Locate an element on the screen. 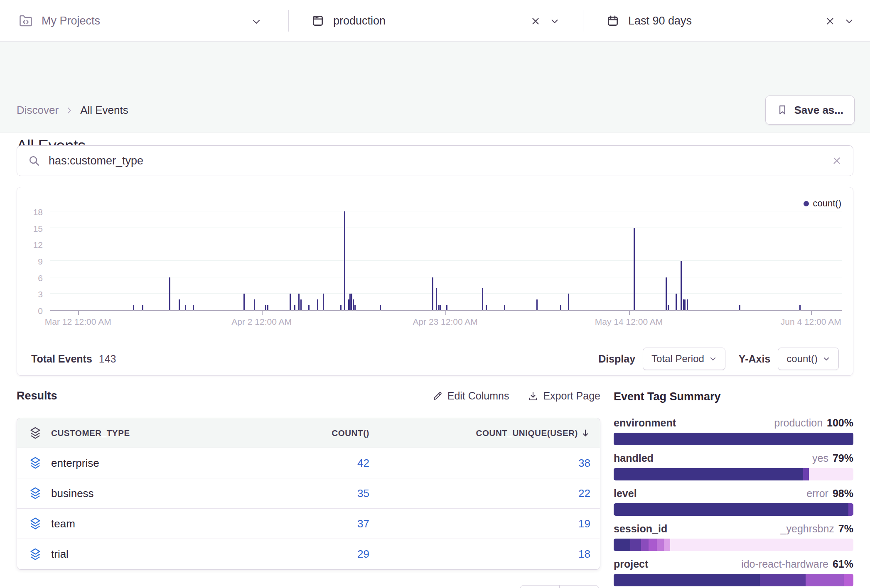 The width and height of the screenshot is (870, 588). cell-count-unique: 22 is located at coordinates (490, 493).